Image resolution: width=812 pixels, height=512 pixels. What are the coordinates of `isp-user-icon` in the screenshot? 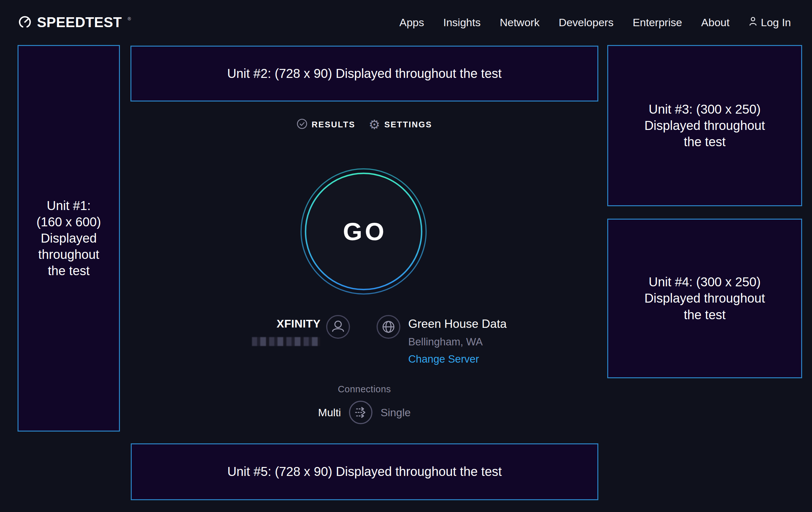 It's located at (338, 327).